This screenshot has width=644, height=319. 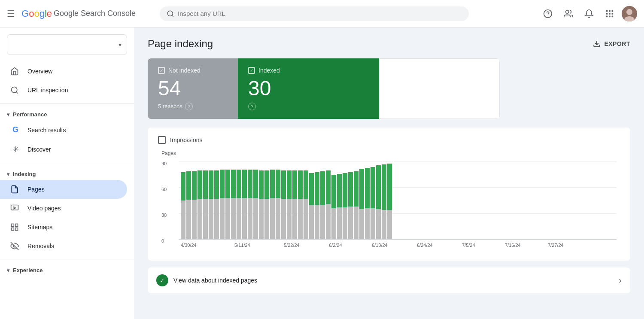 What do you see at coordinates (8, 115) in the screenshot?
I see `collapse-icon: ▾` at bounding box center [8, 115].